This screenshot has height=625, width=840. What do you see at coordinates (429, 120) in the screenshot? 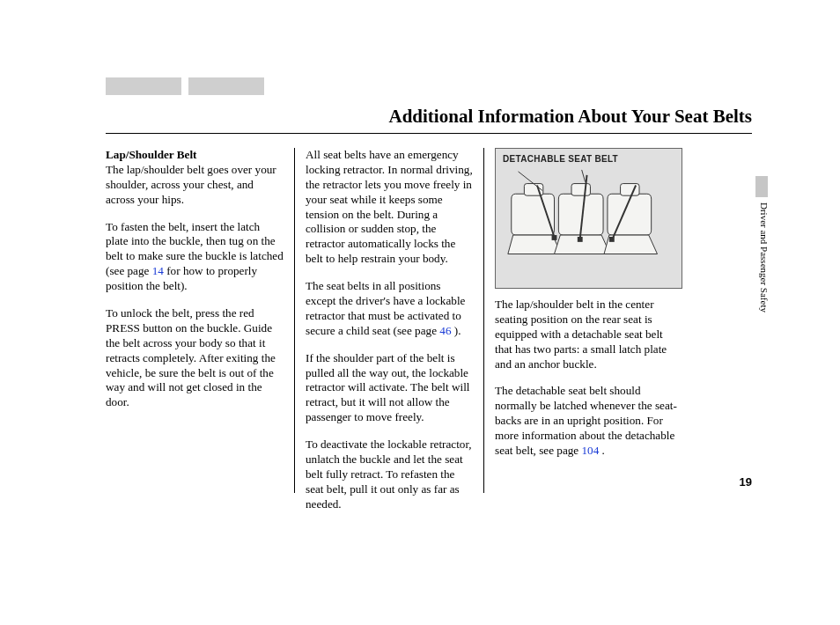
I see `page-title: Additional Information About Your Seat B…` at bounding box center [429, 120].